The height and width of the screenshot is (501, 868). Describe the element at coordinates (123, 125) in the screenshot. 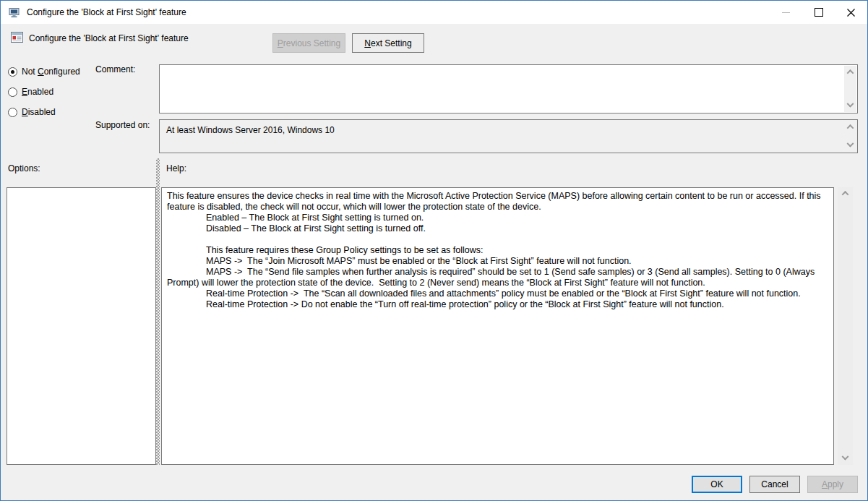

I see `supported-on-label: Supported on:` at that location.